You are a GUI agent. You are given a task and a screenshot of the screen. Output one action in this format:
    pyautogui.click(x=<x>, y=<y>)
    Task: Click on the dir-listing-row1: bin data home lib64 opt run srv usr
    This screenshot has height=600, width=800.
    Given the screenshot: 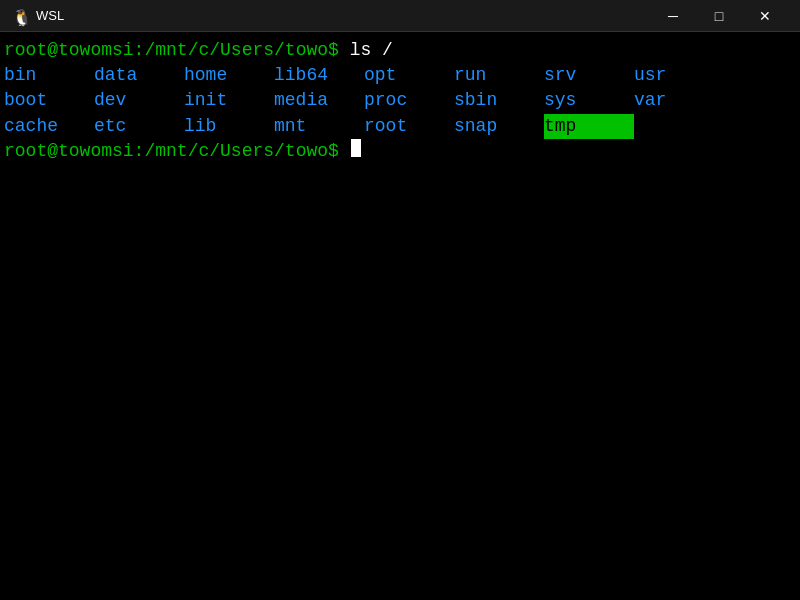 What is the action you would take?
    pyautogui.click(x=400, y=76)
    